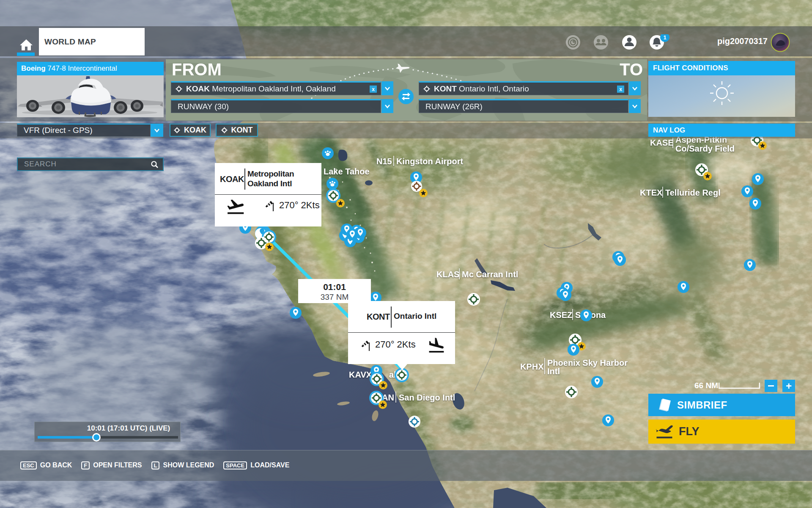  What do you see at coordinates (705, 149) in the screenshot?
I see `svg-text: Co/Sardy Field` at bounding box center [705, 149].